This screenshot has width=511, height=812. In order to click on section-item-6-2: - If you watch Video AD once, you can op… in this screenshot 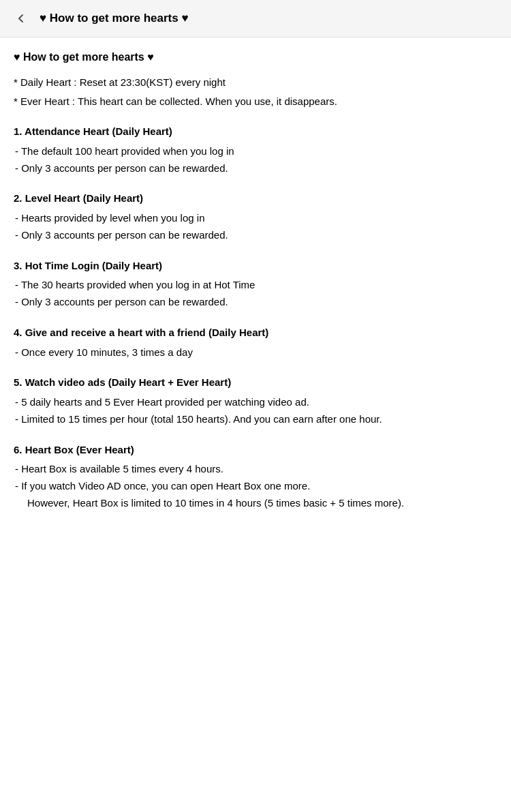, I will do `click(256, 487)`.